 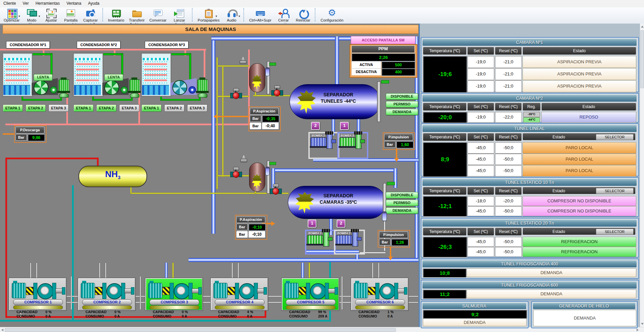 What do you see at coordinates (530, 182) in the screenshot?
I see `service-section-header: TUNEL ESTATICO 10 Tn` at bounding box center [530, 182].